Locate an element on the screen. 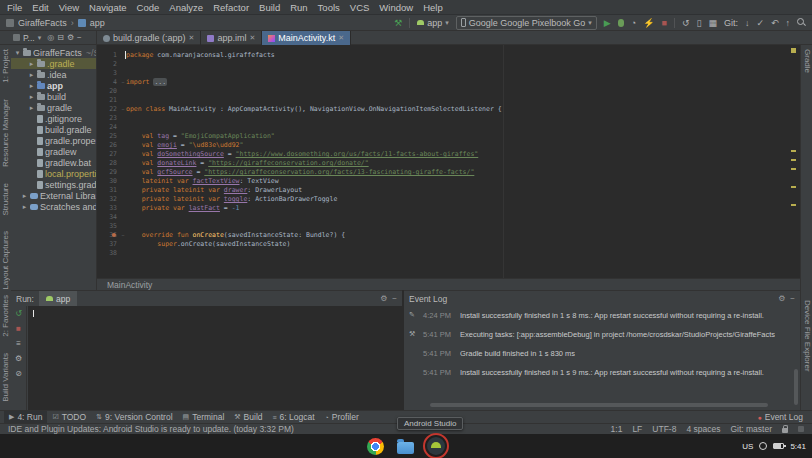 Image resolution: width=812 pixels, height=458 pixels. tree-item: ▸ build is located at coordinates (54, 96).